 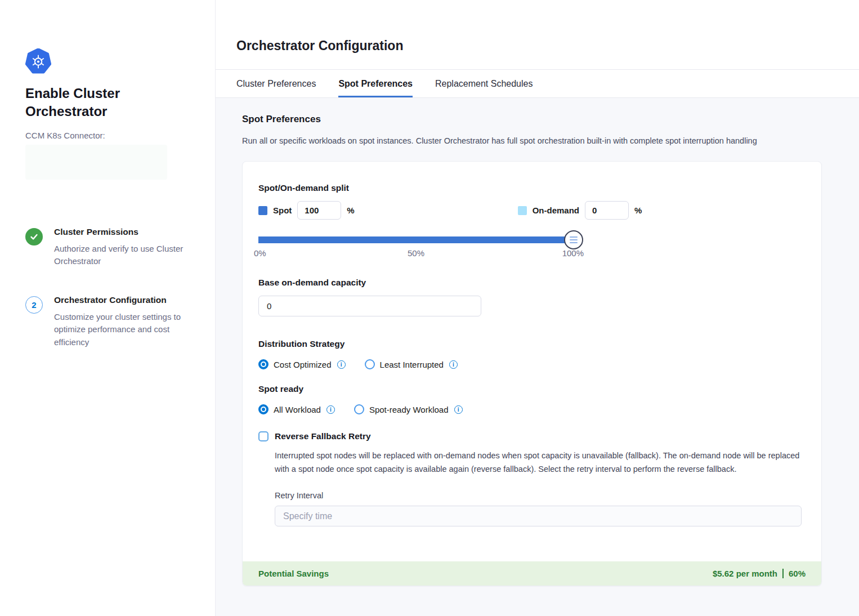 What do you see at coordinates (532, 283) in the screenshot?
I see `base-capacity-label: Base on-demand capacity` at bounding box center [532, 283].